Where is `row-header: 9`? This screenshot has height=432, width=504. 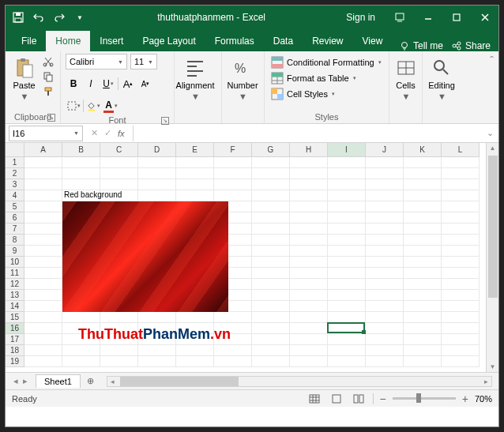 row-header: 9 is located at coordinates (15, 251).